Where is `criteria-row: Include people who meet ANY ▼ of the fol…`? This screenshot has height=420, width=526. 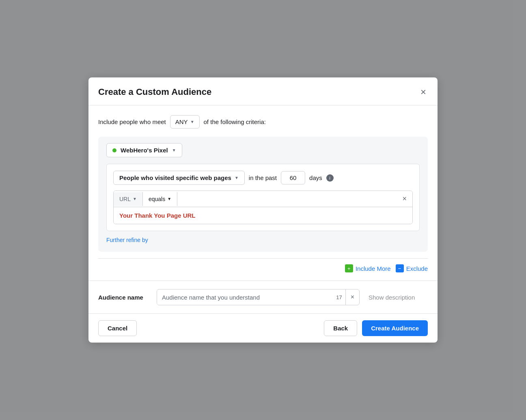 criteria-row: Include people who meet ANY ▼ of the fol… is located at coordinates (263, 122).